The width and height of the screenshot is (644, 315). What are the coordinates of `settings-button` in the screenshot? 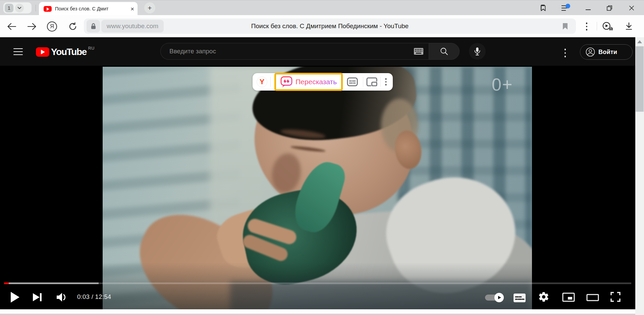 It's located at (544, 297).